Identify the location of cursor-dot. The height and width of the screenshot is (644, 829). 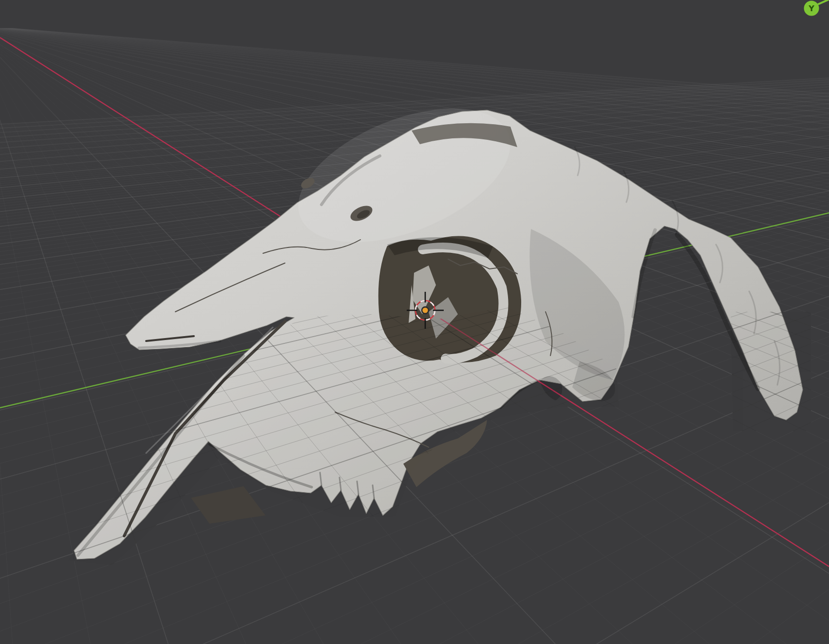
(425, 310).